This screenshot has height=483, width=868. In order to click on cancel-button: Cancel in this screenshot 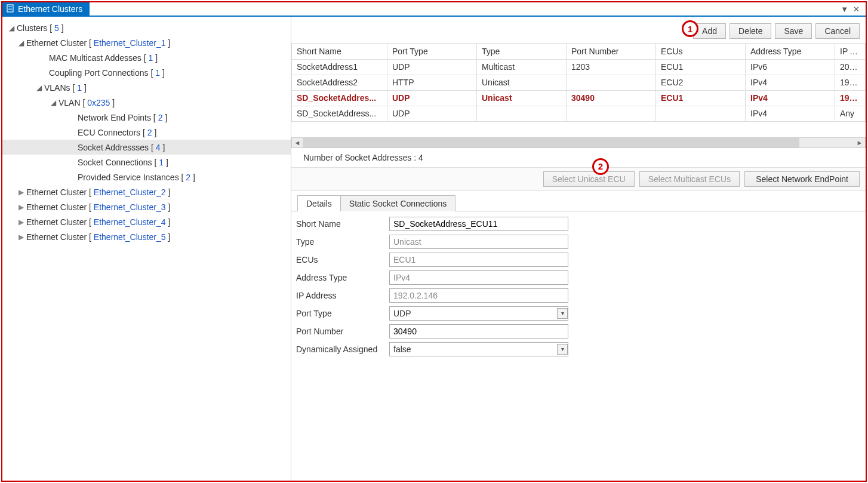, I will do `click(838, 31)`.